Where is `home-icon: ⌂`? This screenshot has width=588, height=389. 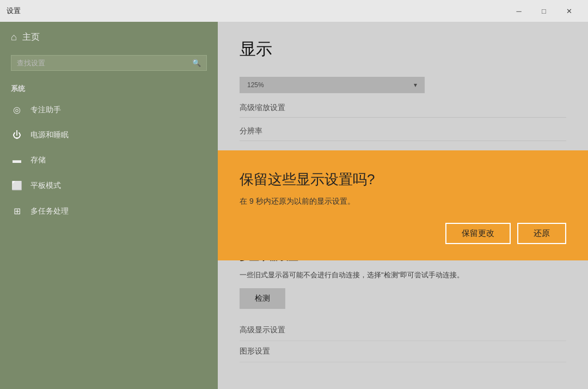
home-icon: ⌂ is located at coordinates (14, 37).